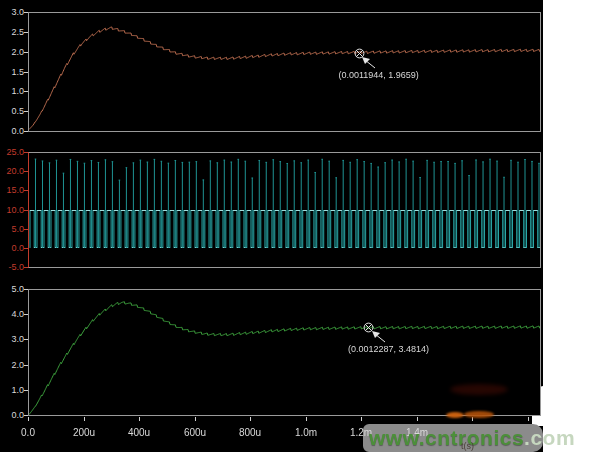  I want to click on x-tick-label: 600u, so click(195, 432).